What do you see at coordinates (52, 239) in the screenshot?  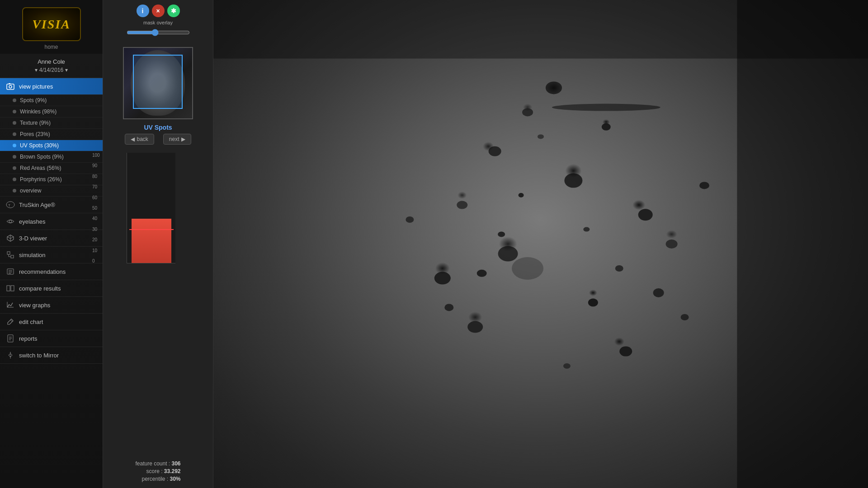 I see `sidebar-item-3d-viewer: 3-D viewer` at bounding box center [52, 239].